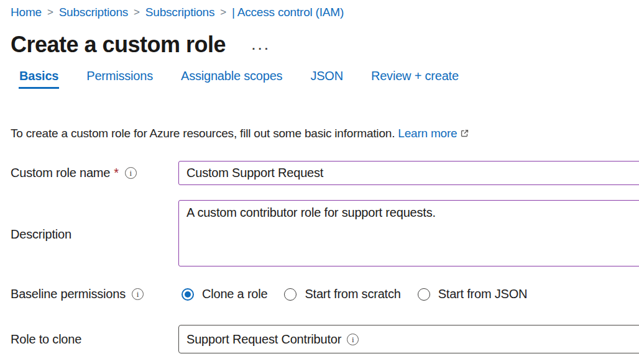 This screenshot has width=639, height=364. I want to click on role-to-clone-label: Role to clone, so click(94, 339).